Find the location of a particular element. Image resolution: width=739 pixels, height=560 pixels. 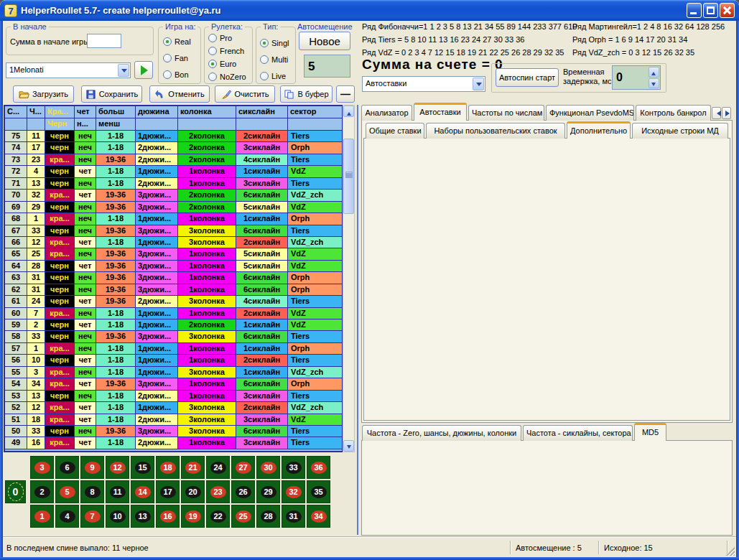

table-cell: 65 is located at coordinates (16, 254).